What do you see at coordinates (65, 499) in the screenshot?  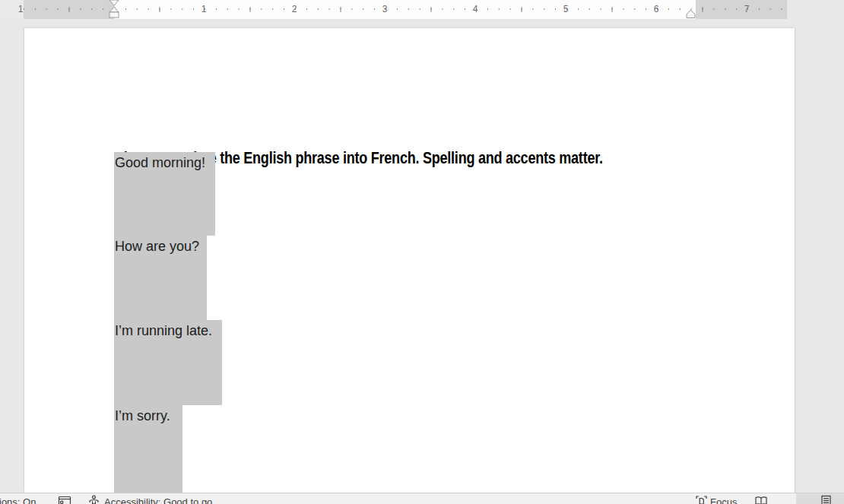 I see `display-icon` at bounding box center [65, 499].